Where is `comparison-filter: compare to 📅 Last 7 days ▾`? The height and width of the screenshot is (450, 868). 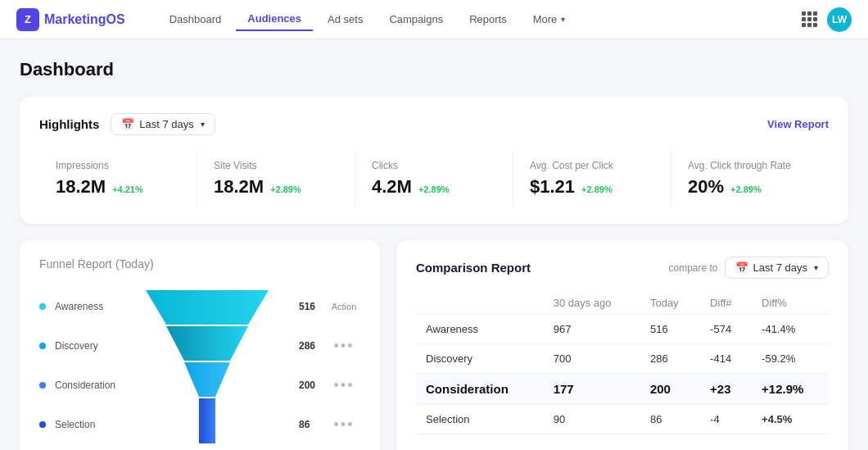 comparison-filter: compare to 📅 Last 7 days ▾ is located at coordinates (748, 267).